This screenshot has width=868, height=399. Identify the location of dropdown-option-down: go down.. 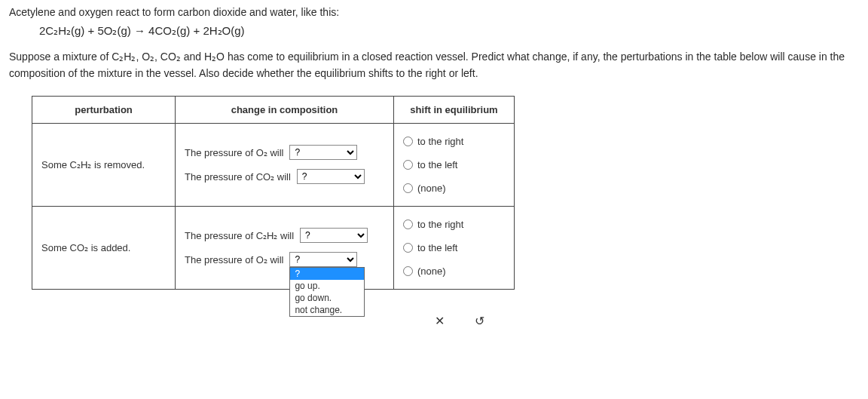
(327, 298).